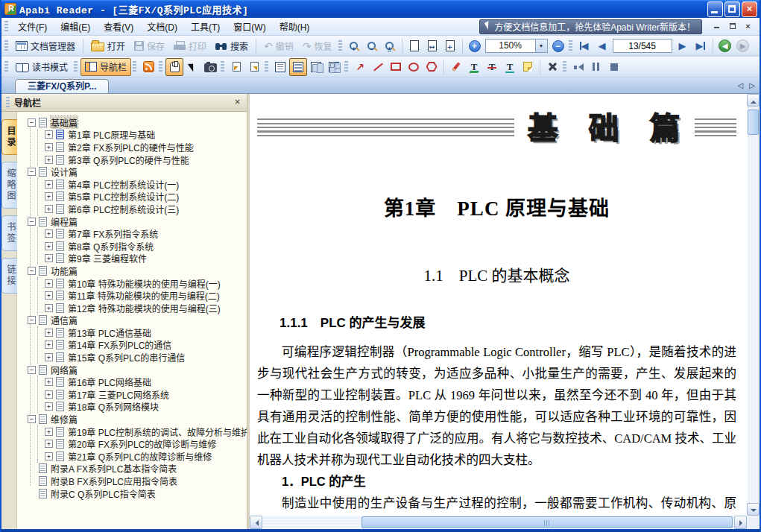 The height and width of the screenshot is (532, 761). I want to click on tree-chapter-4: +第4章 PLC控制系统设计(一), so click(142, 185).